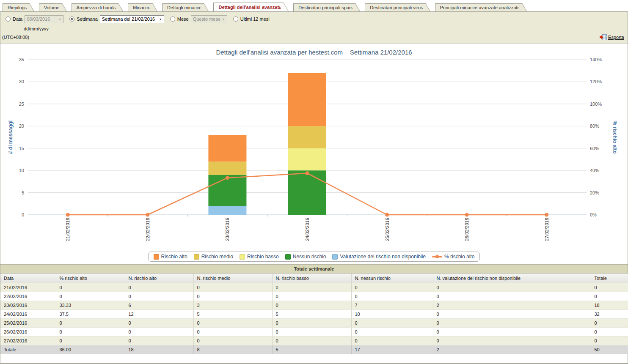 Image resolution: width=628 pixels, height=364 pixels. I want to click on tab-volume: Volume, so click(50, 8).